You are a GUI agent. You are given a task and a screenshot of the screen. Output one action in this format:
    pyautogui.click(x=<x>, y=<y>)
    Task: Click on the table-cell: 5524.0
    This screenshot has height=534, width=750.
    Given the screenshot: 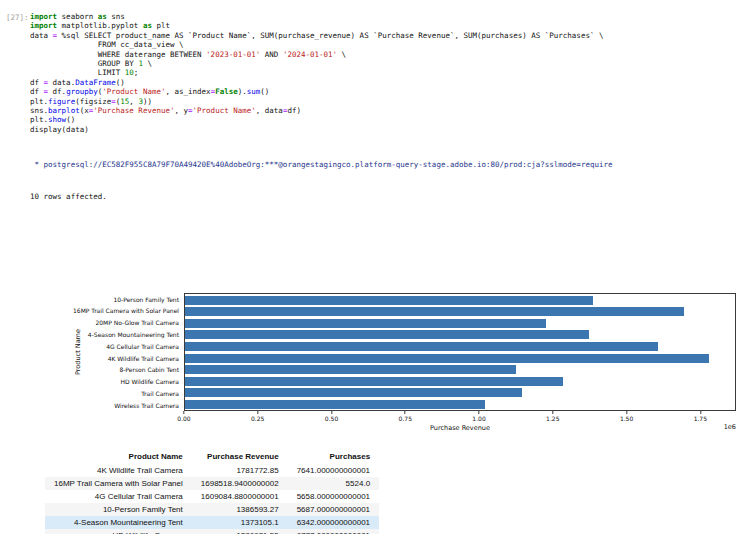 What is the action you would take?
    pyautogui.click(x=334, y=484)
    